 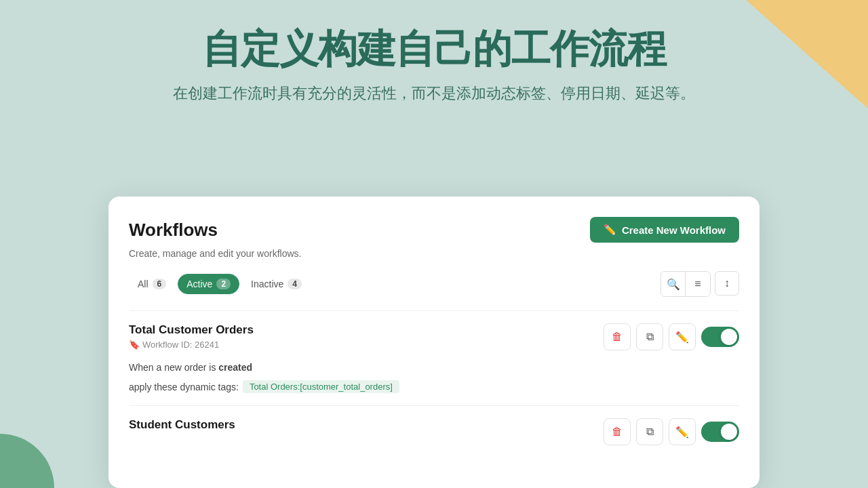 What do you see at coordinates (434, 432) in the screenshot?
I see `workflow-item-2-header: Student Customers 🗑 ⧉ ✏️` at bounding box center [434, 432].